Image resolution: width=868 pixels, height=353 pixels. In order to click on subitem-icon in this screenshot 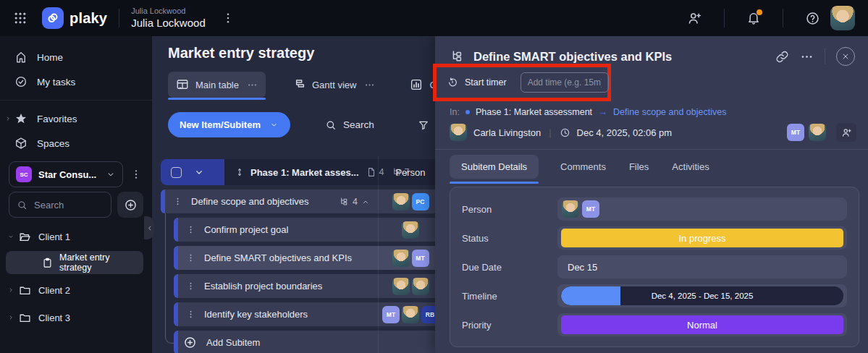, I will do `click(457, 56)`.